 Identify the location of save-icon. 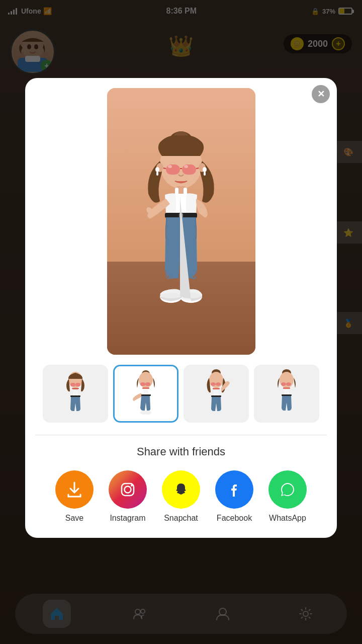
(74, 490).